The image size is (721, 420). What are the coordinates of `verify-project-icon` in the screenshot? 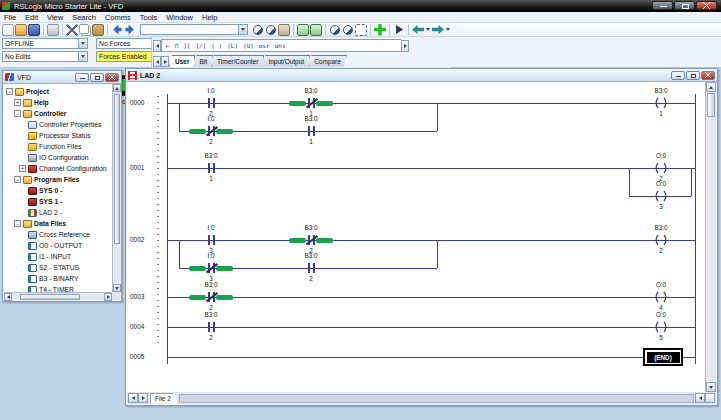 It's located at (316, 30).